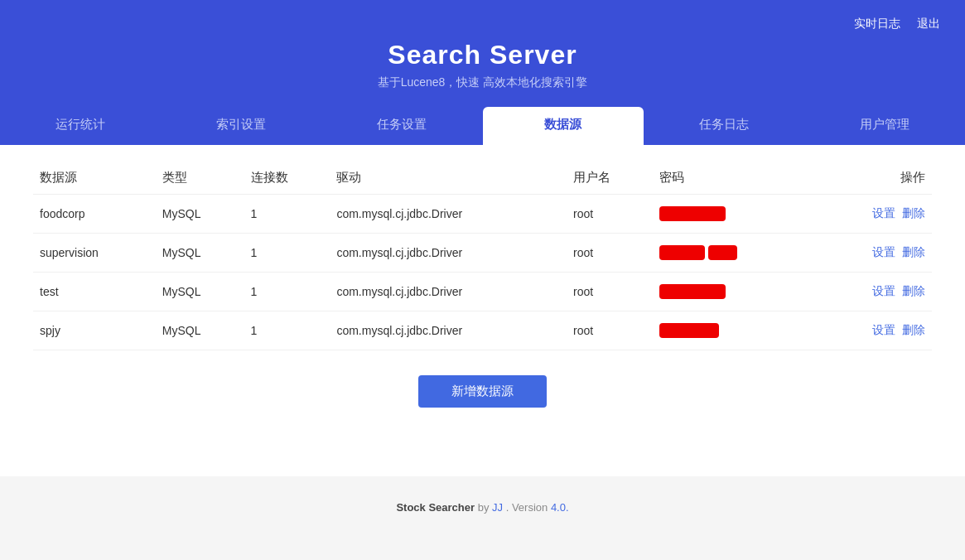 The width and height of the screenshot is (965, 560). What do you see at coordinates (482, 253) in the screenshot?
I see `table-row: supervisionMySQL1com.mysql.cj.jdbc.Drive…` at bounding box center [482, 253].